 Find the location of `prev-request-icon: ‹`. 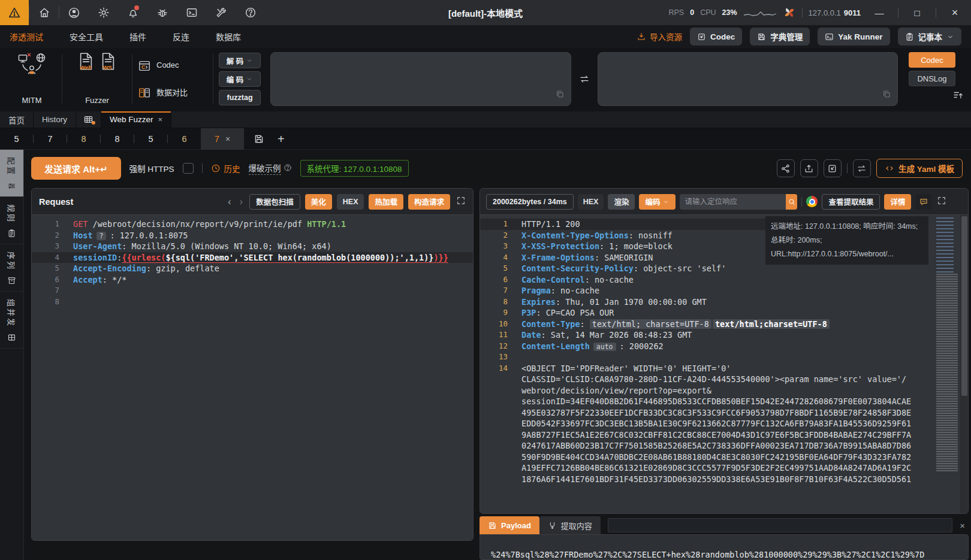

prev-request-icon: ‹ is located at coordinates (230, 202).